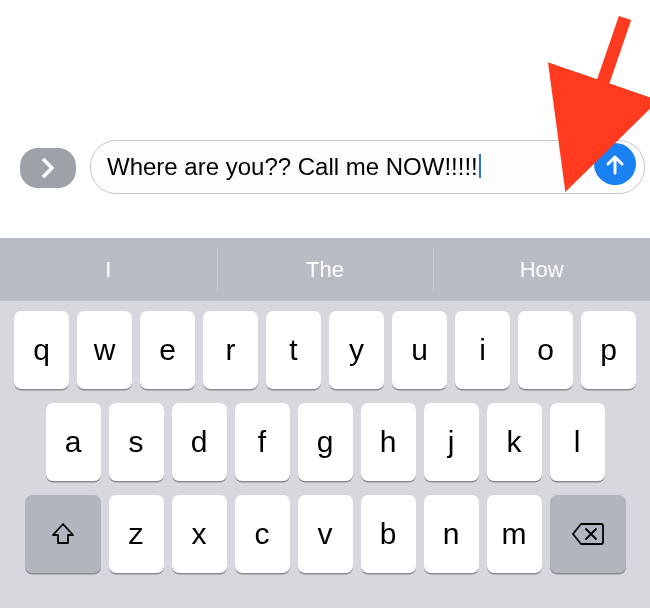  What do you see at coordinates (136, 534) in the screenshot?
I see `key-z: z` at bounding box center [136, 534].